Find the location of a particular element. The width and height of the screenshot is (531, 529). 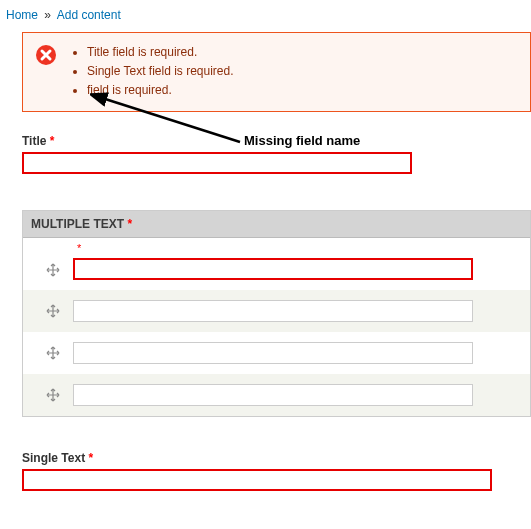

single-text-input is located at coordinates (257, 480).